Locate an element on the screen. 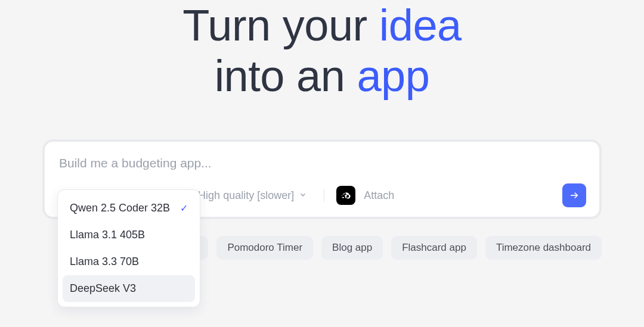 The image size is (644, 327). suggestion-chip: Blog app is located at coordinates (352, 248).